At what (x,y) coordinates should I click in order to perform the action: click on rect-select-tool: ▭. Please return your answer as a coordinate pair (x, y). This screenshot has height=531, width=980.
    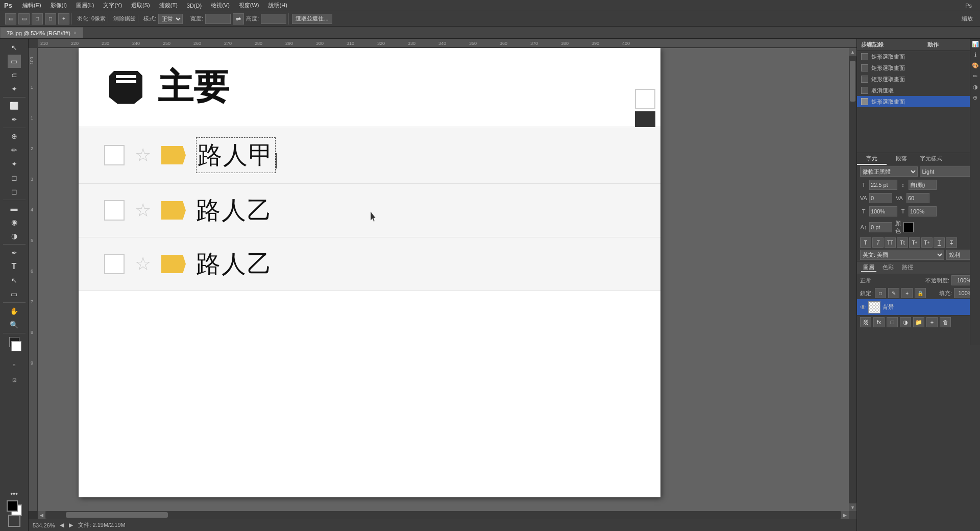
    Looking at the image, I should click on (14, 61).